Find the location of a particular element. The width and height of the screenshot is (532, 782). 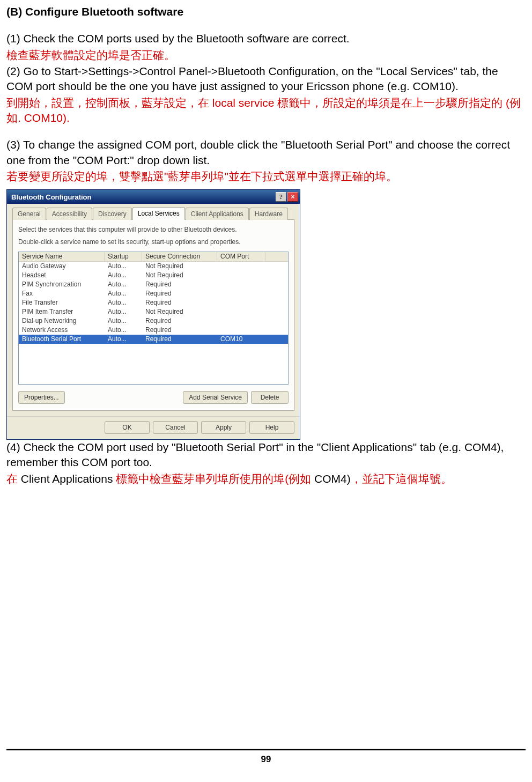

tab-panel: Select the services that this computer w… is located at coordinates (153, 315).